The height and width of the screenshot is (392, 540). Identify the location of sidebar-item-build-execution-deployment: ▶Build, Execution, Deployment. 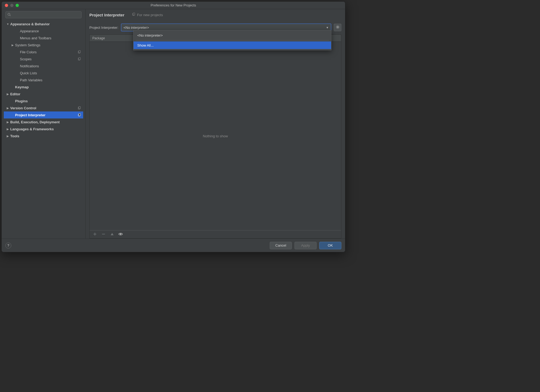
(44, 122).